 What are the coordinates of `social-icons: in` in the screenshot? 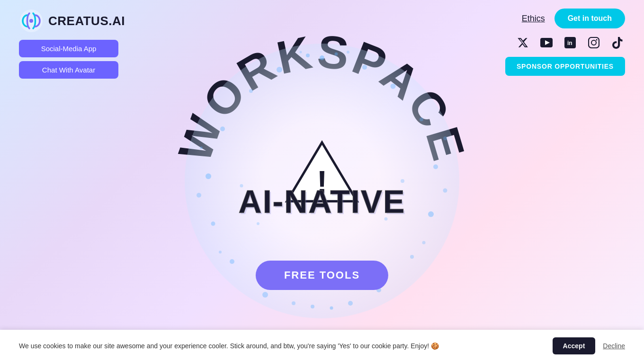 It's located at (570, 43).